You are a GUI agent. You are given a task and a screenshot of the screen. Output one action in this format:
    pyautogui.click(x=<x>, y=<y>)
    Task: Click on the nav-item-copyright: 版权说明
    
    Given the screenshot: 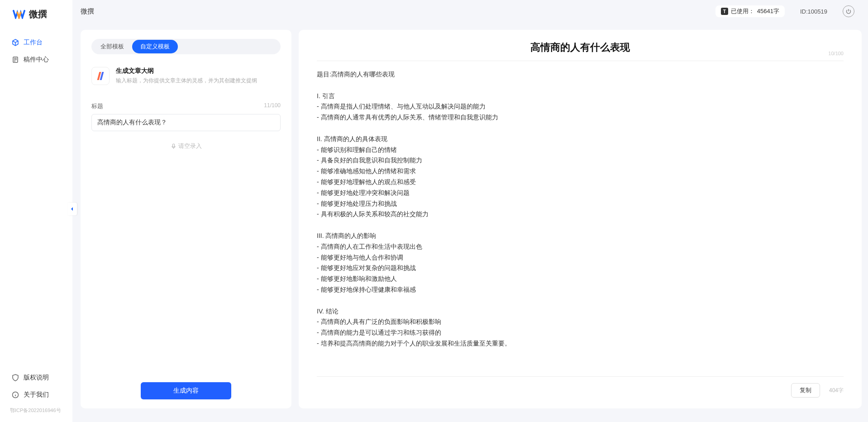 What is the action you would take?
    pyautogui.click(x=36, y=378)
    